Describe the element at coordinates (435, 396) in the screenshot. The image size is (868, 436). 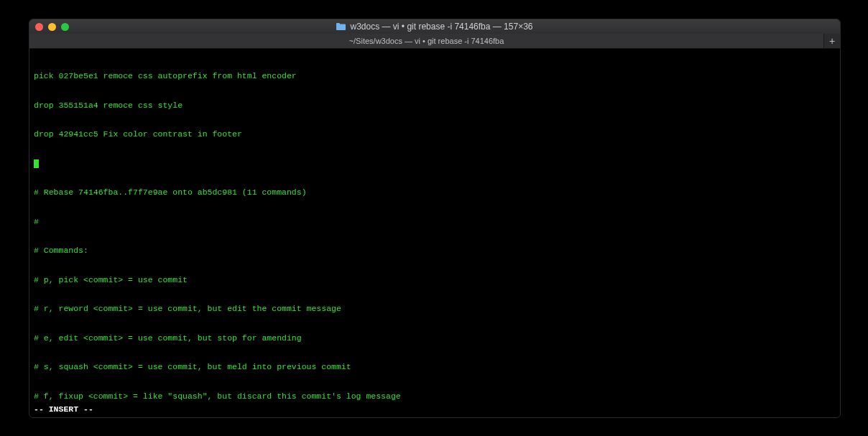
I see `comment-line: # f, fixup <commit> = like "squash", but…` at that location.